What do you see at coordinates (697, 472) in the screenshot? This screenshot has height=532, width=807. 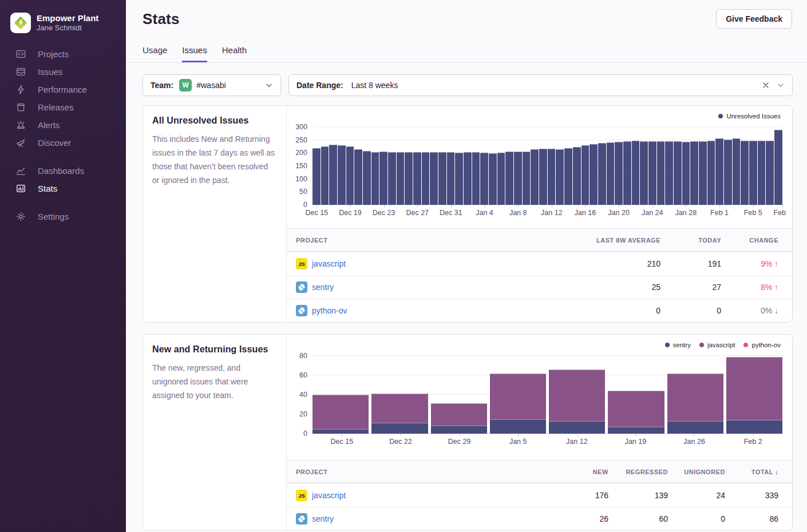 I see `column-header-unignored: Unignored` at bounding box center [697, 472].